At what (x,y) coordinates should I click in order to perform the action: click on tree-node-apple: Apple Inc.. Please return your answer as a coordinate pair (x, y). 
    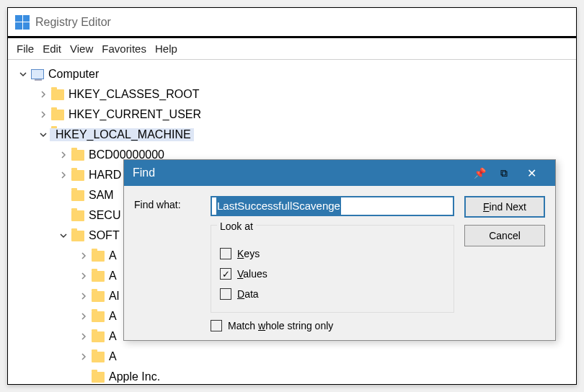
    Looking at the image, I should click on (292, 376).